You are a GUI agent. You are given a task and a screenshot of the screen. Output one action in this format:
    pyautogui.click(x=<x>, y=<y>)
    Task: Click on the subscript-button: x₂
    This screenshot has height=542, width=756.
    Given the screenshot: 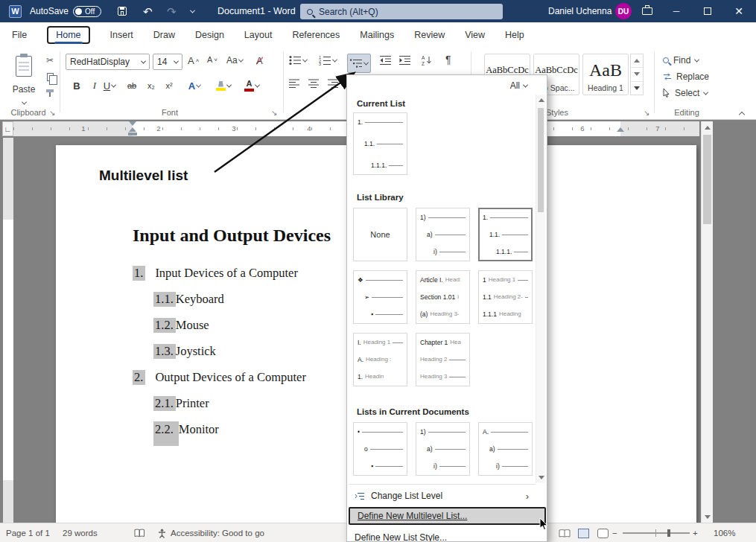 What is the action you would take?
    pyautogui.click(x=151, y=86)
    